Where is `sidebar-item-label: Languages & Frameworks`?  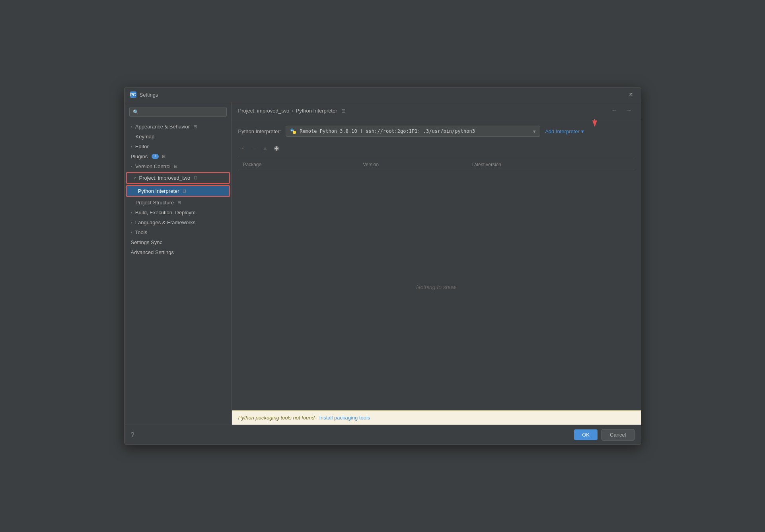 sidebar-item-label: Languages & Frameworks is located at coordinates (165, 223).